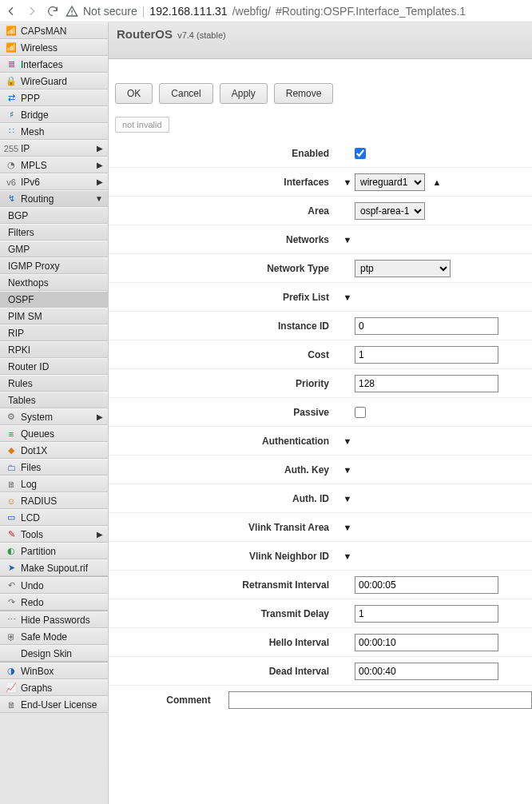 The height and width of the screenshot is (804, 532). I want to click on refresh-icon, so click(53, 11).